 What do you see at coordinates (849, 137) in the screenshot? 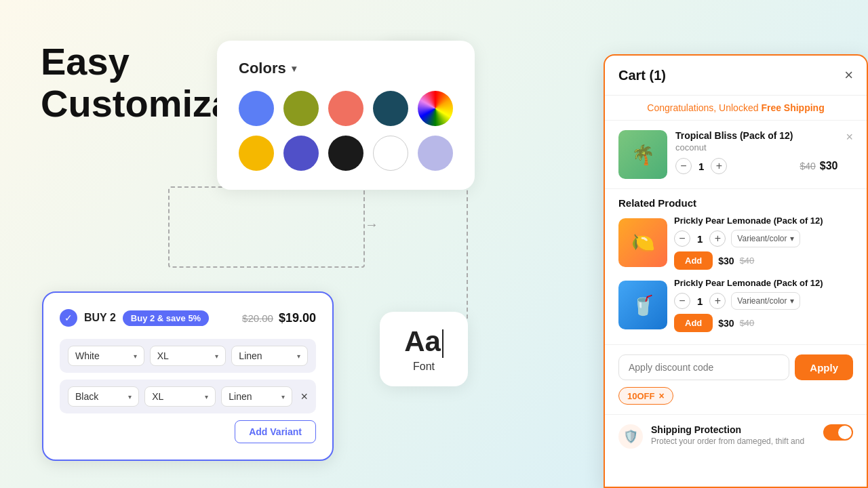
I see `cart-item-close-icon: ×` at bounding box center [849, 137].